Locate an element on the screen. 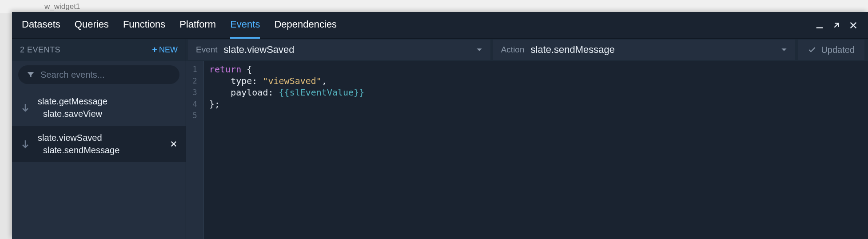  line-gutter: 12345 is located at coordinates (195, 150).